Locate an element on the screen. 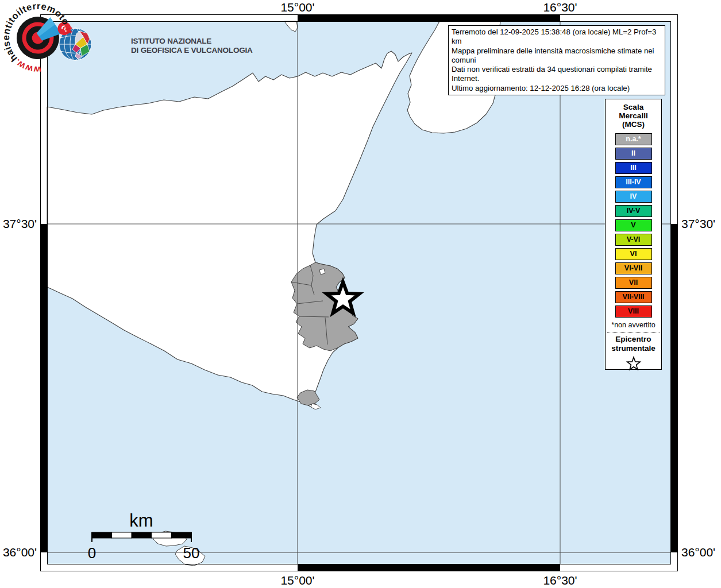 This screenshot has height=588, width=721. tick-lon-east-bottom: 16°30' is located at coordinates (560, 581).